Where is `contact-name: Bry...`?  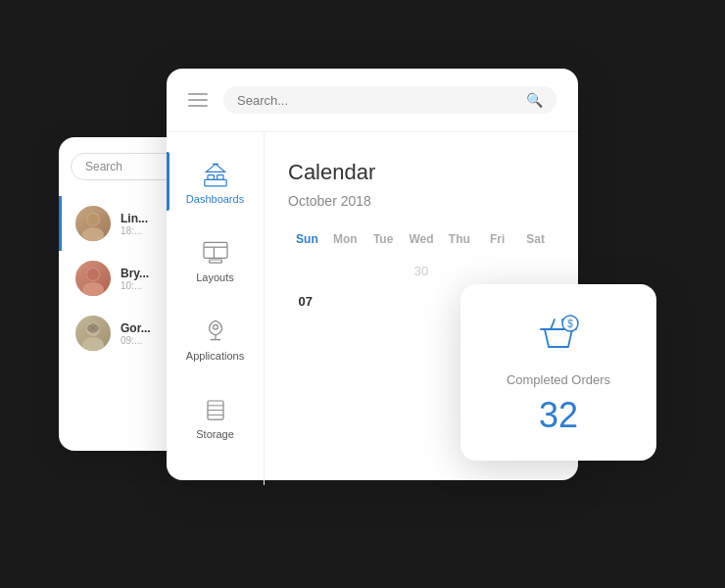 contact-name: Bry... is located at coordinates (135, 273).